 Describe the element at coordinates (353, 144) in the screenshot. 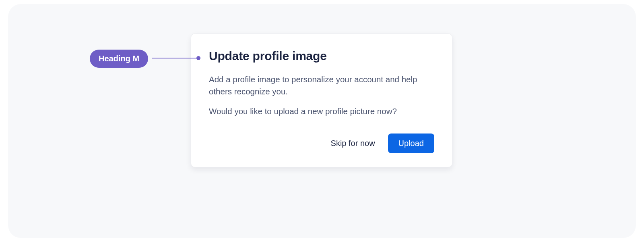

I see `skip-button: Skip for now` at that location.